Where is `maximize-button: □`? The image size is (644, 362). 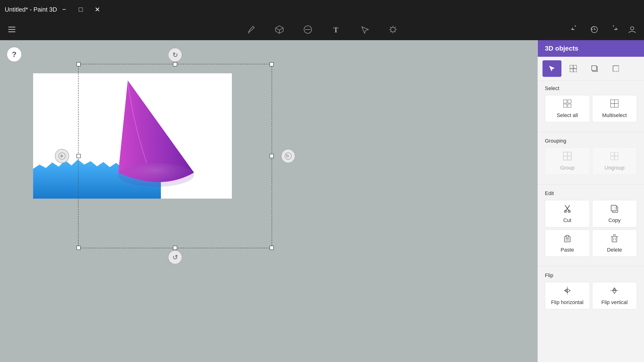 maximize-button: □ is located at coordinates (80, 9).